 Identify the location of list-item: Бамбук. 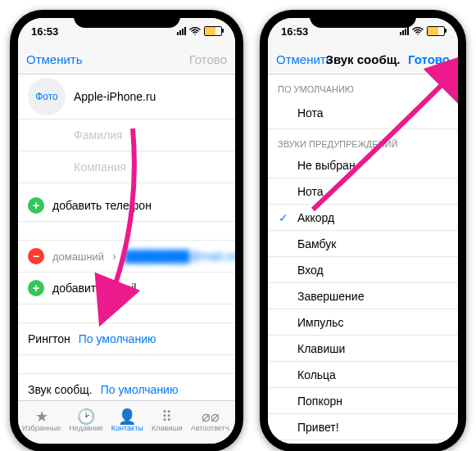
(363, 244).